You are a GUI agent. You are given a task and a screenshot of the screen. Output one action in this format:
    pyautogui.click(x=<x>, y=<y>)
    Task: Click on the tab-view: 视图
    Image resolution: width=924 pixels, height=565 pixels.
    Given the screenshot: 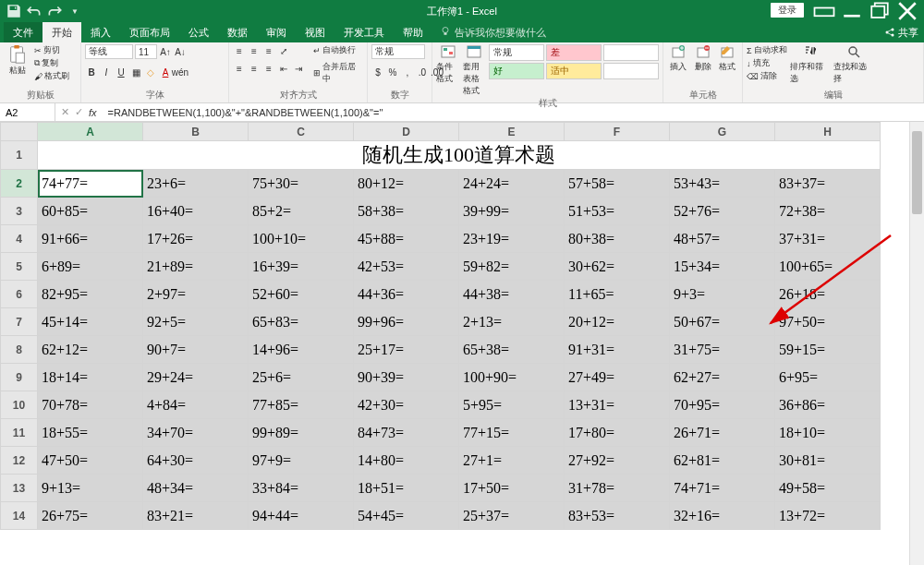 What is the action you would take?
    pyautogui.click(x=315, y=32)
    